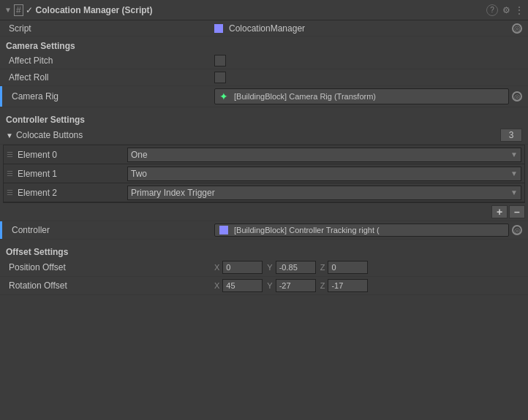 The image size is (528, 420). Describe the element at coordinates (264, 28) in the screenshot. I see `script-row: Script ColocationManager` at that location.